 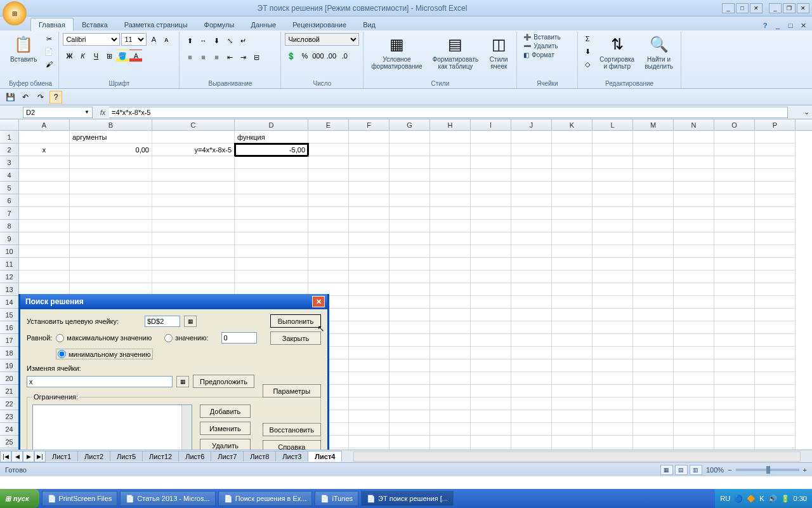 I want to click on tab-formulas: Формулы, so click(x=219, y=24).